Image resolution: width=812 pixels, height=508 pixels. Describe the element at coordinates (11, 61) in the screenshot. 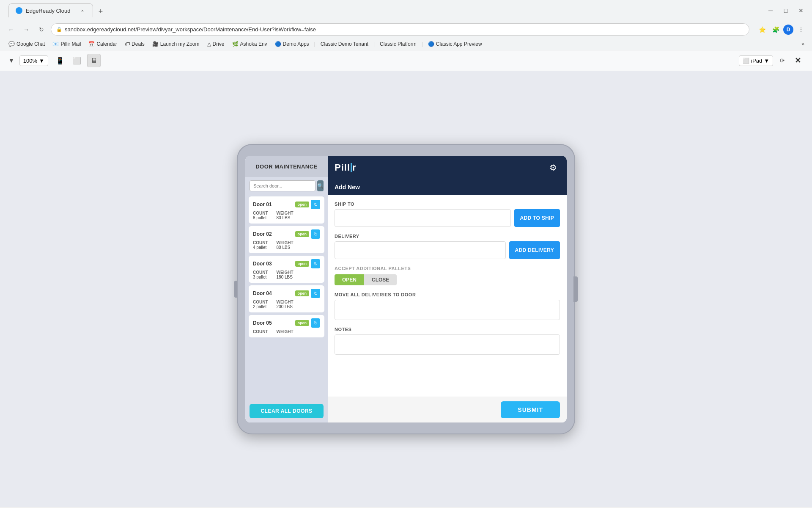

I see `collapse-toolbar-button: ▼` at that location.